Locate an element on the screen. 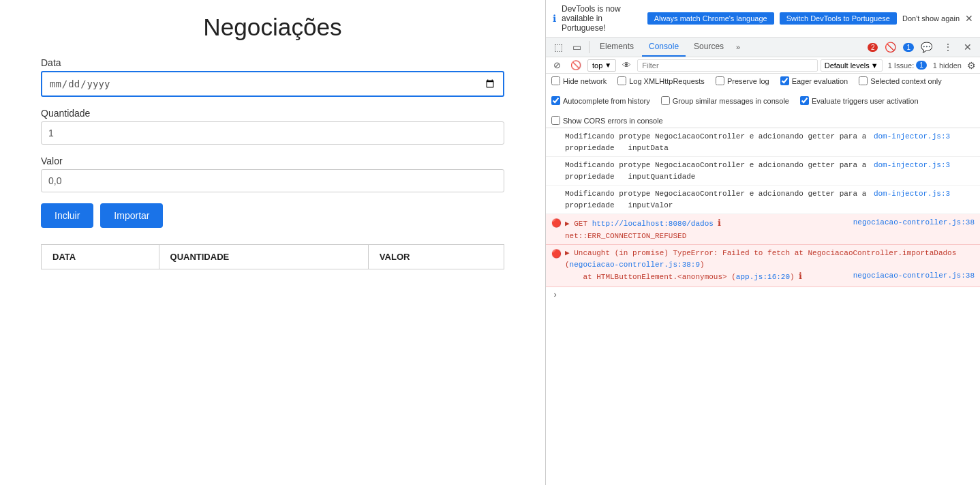  settings-icon: ⚙ is located at coordinates (972, 65).